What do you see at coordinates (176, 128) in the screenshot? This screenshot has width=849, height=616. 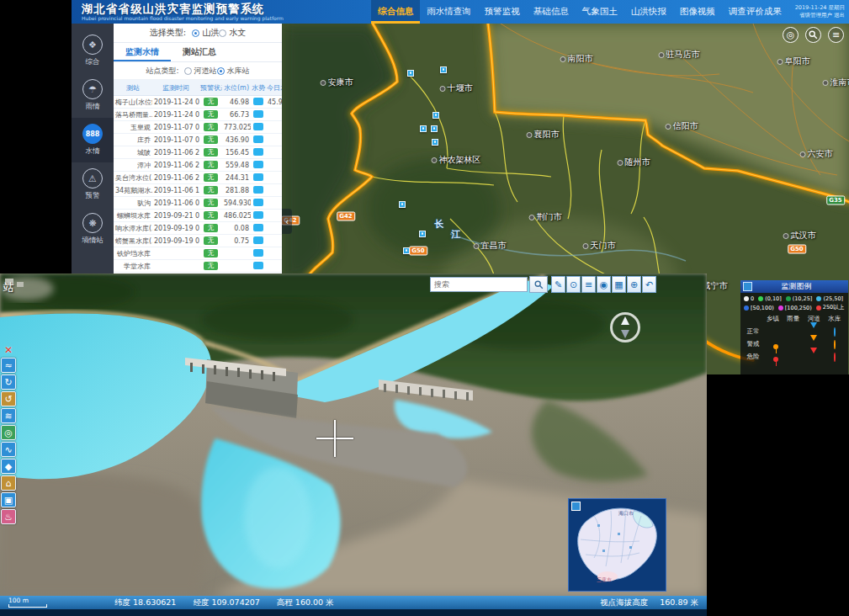 I see `cell-monitor-time: 2019-11-07 08` at bounding box center [176, 128].